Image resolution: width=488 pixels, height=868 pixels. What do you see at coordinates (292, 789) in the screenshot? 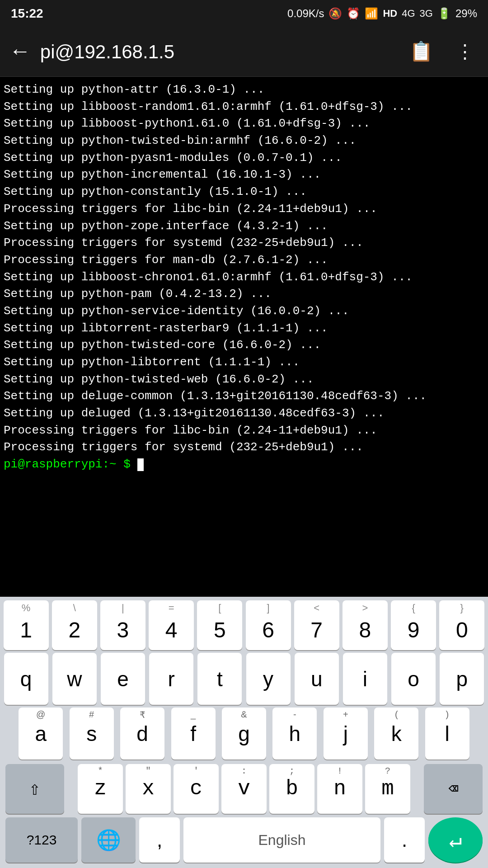
I see `key-b: ;b` at bounding box center [292, 789].